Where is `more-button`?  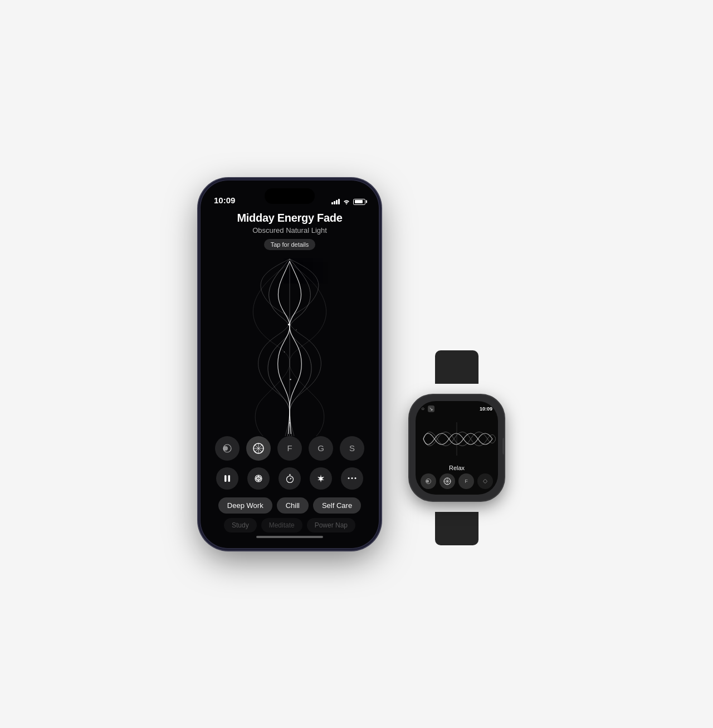 more-button is located at coordinates (352, 478).